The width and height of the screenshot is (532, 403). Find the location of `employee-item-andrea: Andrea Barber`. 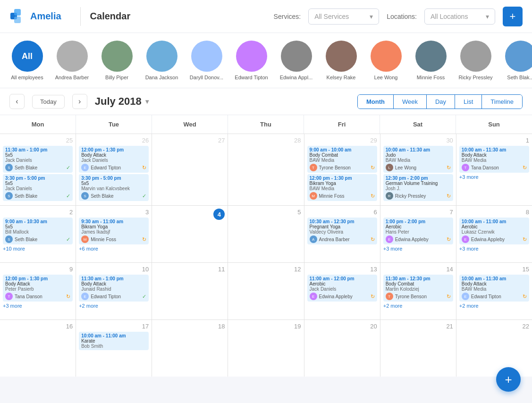

employee-item-andrea: Andrea Barber is located at coordinates (72, 60).